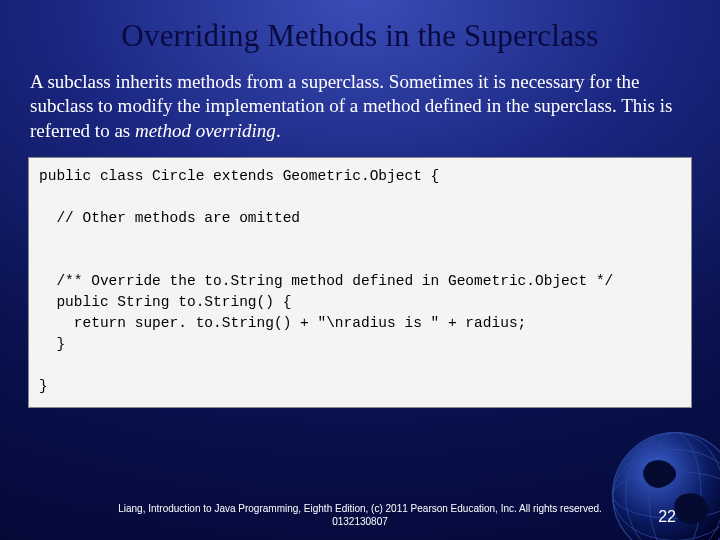  What do you see at coordinates (360, 106) in the screenshot?
I see `slide-body: A subclass inherits methods from a super…` at bounding box center [360, 106].